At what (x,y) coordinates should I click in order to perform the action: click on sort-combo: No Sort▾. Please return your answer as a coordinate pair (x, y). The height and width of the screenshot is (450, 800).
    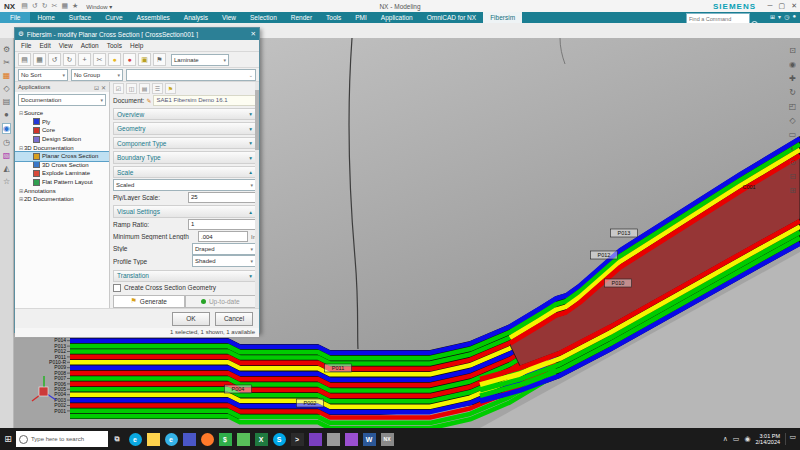
    Looking at the image, I should click on (43, 75).